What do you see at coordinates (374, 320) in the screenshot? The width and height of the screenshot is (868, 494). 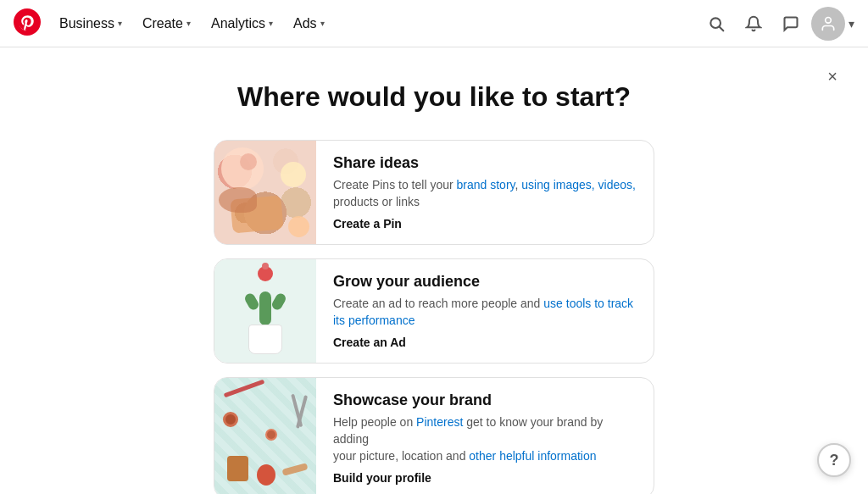 I see `performance-link: its performance` at bounding box center [374, 320].